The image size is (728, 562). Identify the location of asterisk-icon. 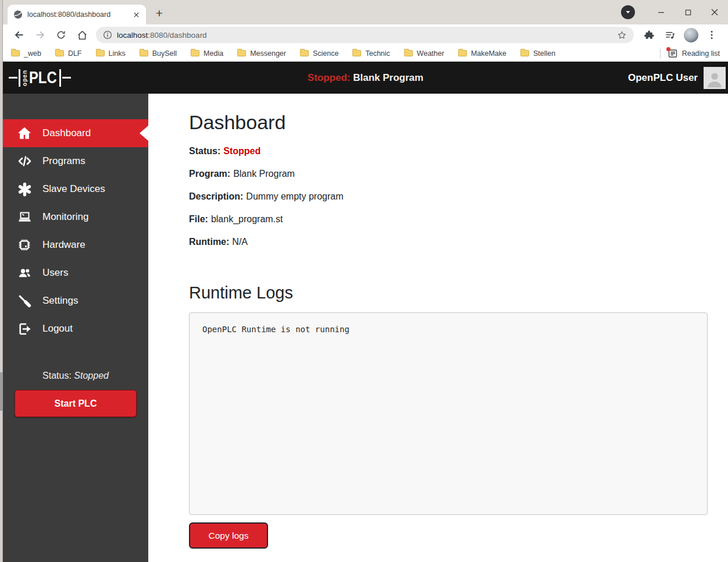
(24, 189).